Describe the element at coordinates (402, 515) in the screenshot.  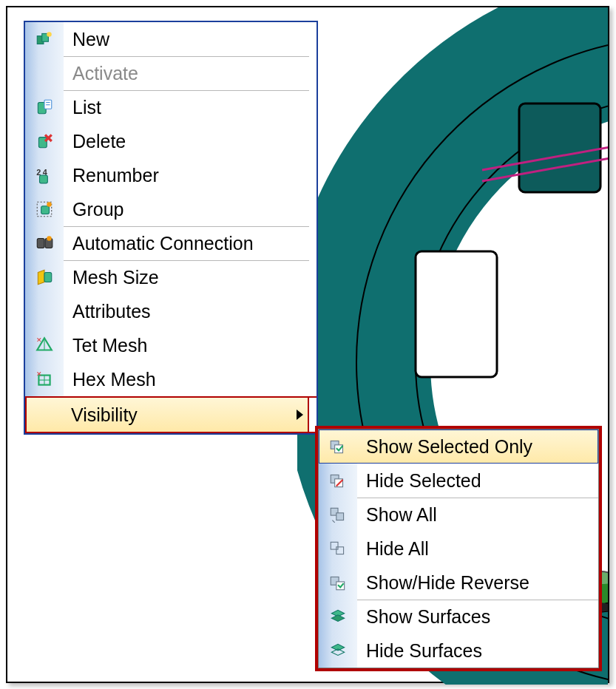
I see `submenu-label: Show All` at that location.